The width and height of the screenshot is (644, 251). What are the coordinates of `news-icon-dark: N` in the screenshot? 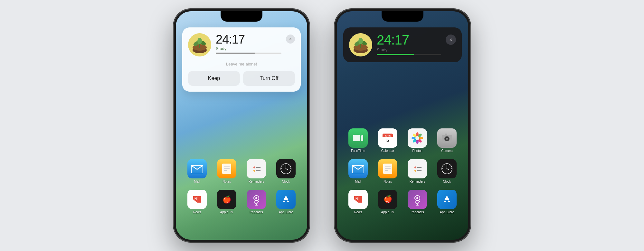 It's located at (358, 199).